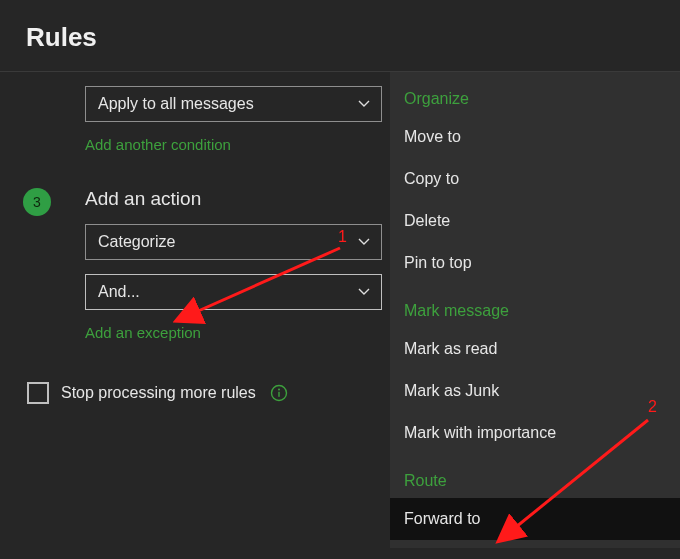 This screenshot has height=559, width=680. I want to click on menu-group-header: Mark message, so click(535, 306).